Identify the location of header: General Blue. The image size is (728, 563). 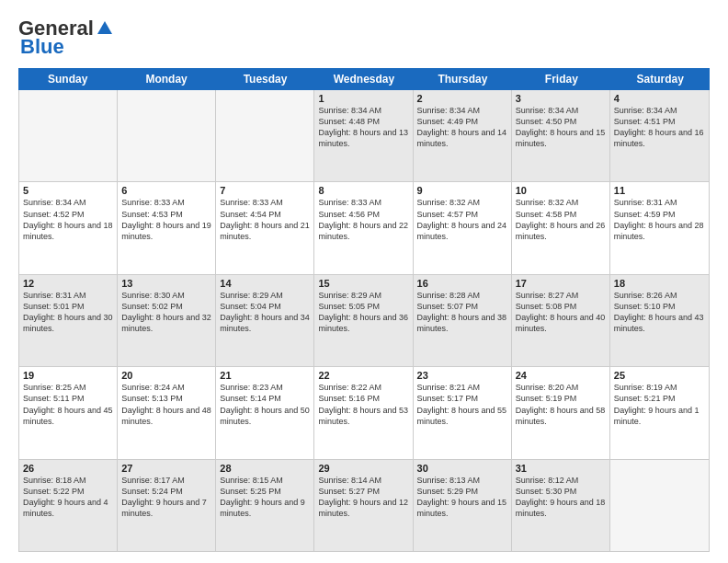
(364, 38).